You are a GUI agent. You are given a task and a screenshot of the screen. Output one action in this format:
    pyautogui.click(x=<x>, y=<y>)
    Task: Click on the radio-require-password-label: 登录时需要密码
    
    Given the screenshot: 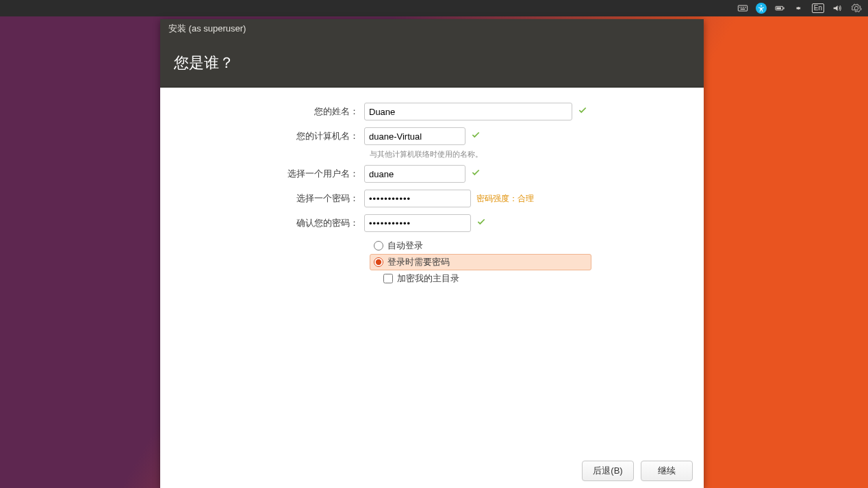 What is the action you would take?
    pyautogui.click(x=419, y=262)
    